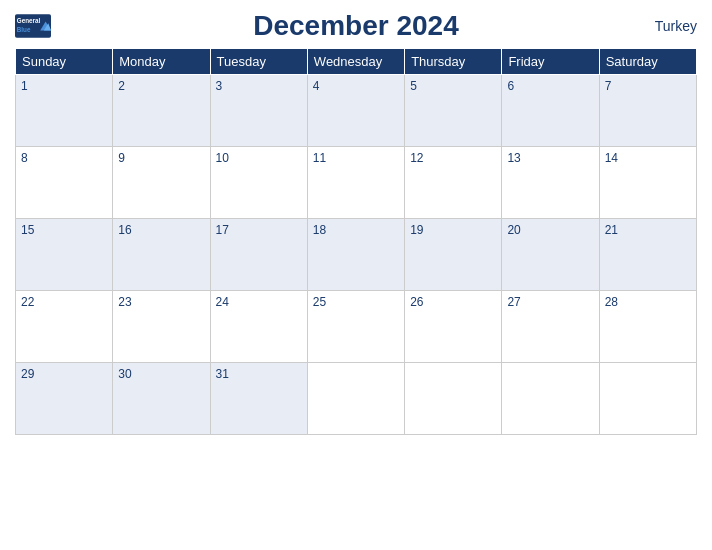 This screenshot has width=712, height=550. Describe the element at coordinates (64, 399) in the screenshot. I see `calendar-day-cell: 29` at that location.